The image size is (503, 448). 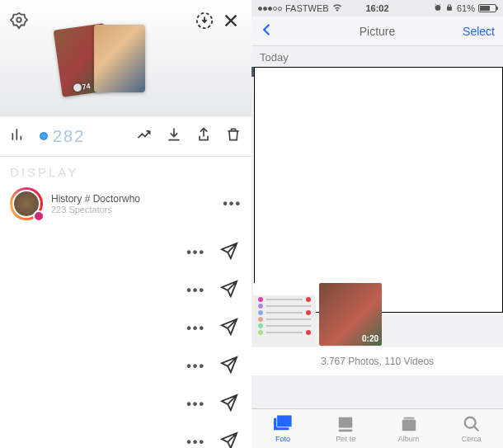 What do you see at coordinates (204, 22) in the screenshot?
I see `download-progress-icon` at bounding box center [204, 22].